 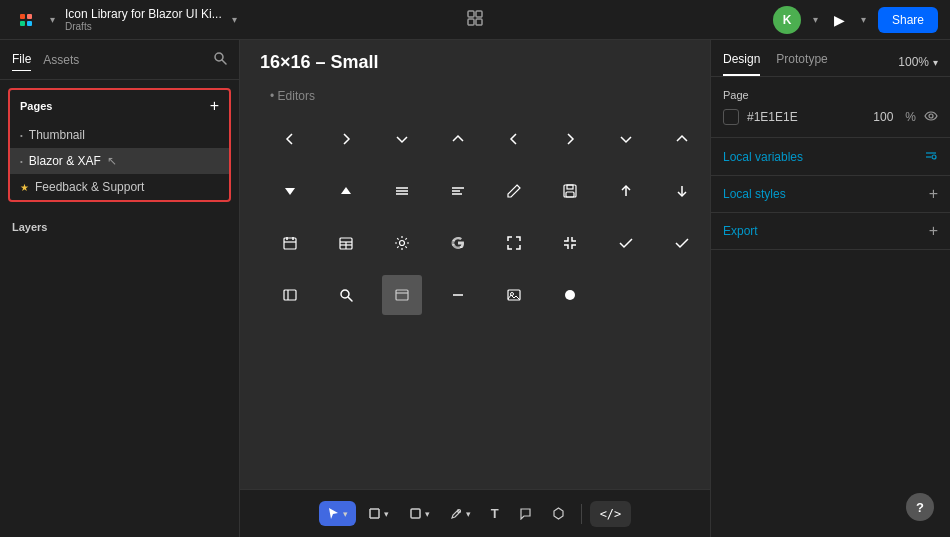 What do you see at coordinates (460, 514) in the screenshot?
I see `pen-tool-button: ▾` at bounding box center [460, 514].